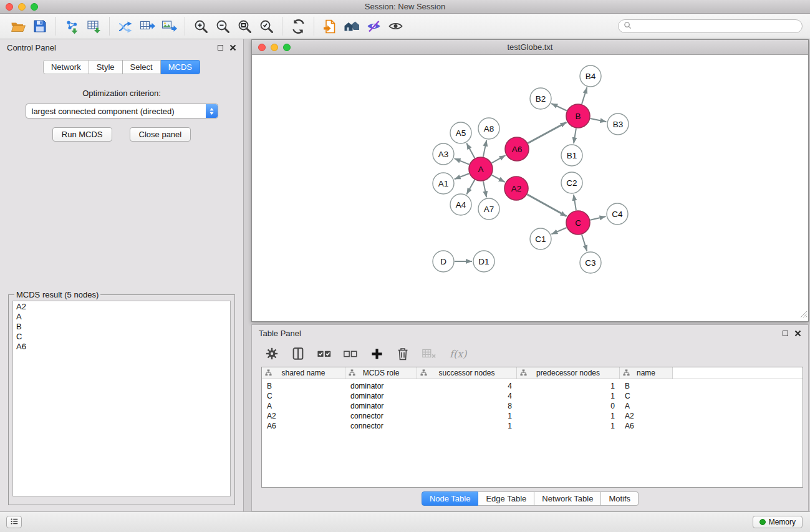  What do you see at coordinates (82, 135) in the screenshot?
I see `run-mcds-button: Run MCDS` at bounding box center [82, 135].